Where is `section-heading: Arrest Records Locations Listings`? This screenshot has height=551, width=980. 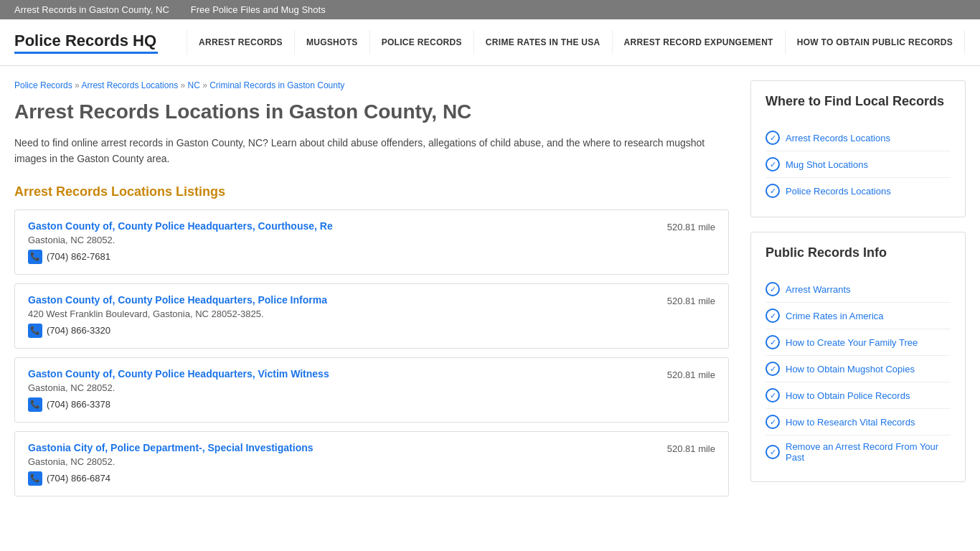 section-heading: Arrest Records Locations Listings is located at coordinates (372, 192).